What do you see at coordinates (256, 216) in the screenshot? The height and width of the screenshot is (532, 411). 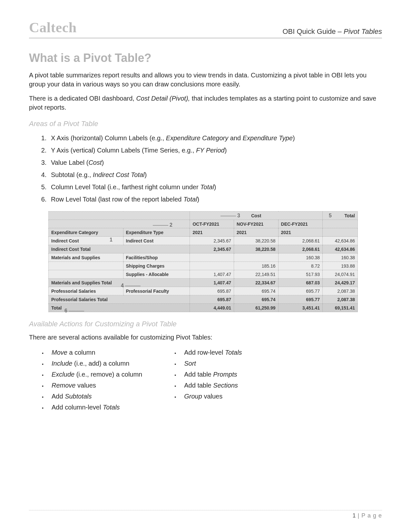 I see `measure-header: Cost` at bounding box center [256, 216].